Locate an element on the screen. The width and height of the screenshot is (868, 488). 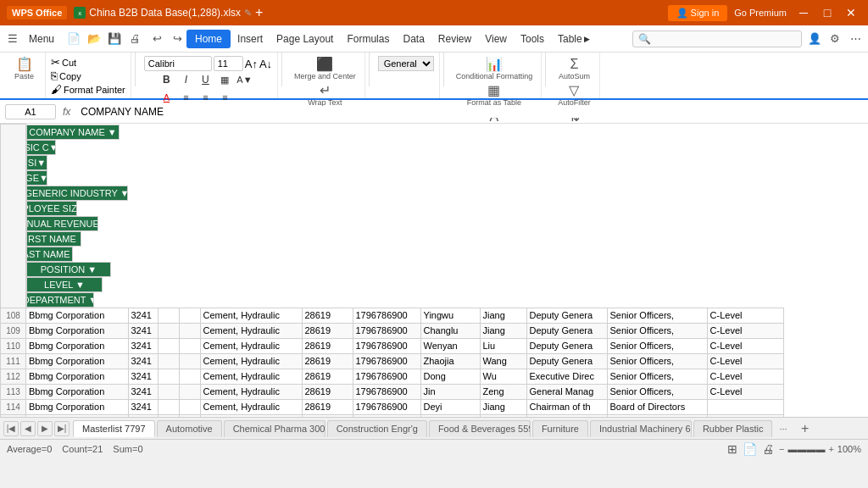
data-cell: Deputy Genera is located at coordinates (566, 315).